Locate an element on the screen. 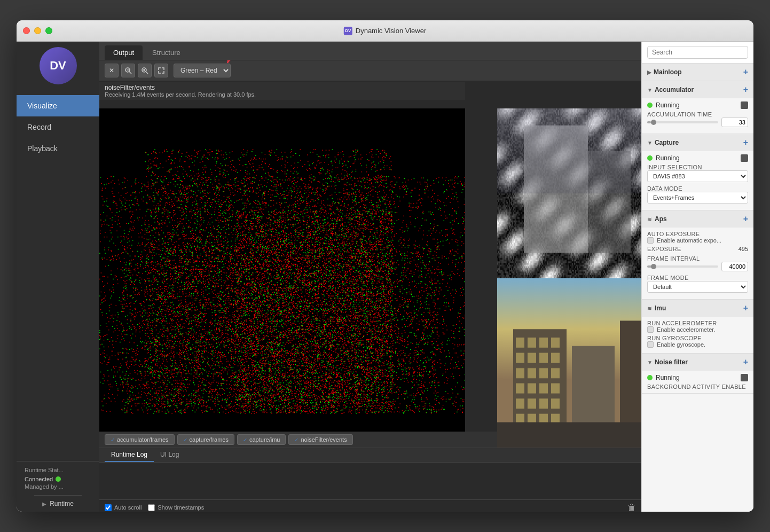 The image size is (770, 532). imu-symbol: ≋ is located at coordinates (649, 309).